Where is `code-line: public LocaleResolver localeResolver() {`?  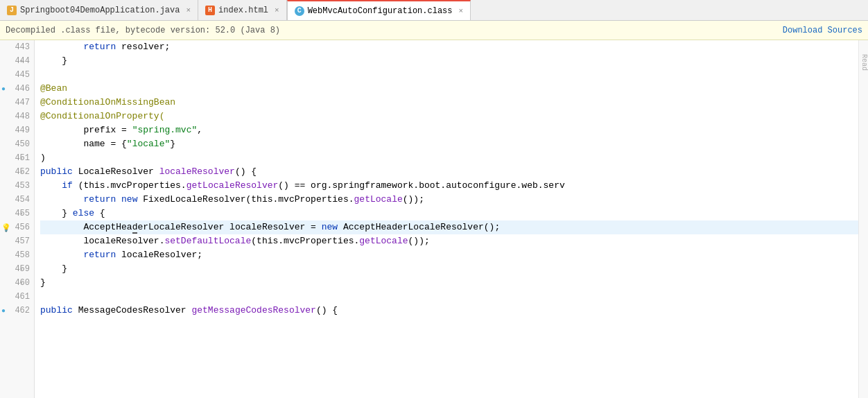 code-line: public LocaleResolver localeResolver() { is located at coordinates (449, 172).